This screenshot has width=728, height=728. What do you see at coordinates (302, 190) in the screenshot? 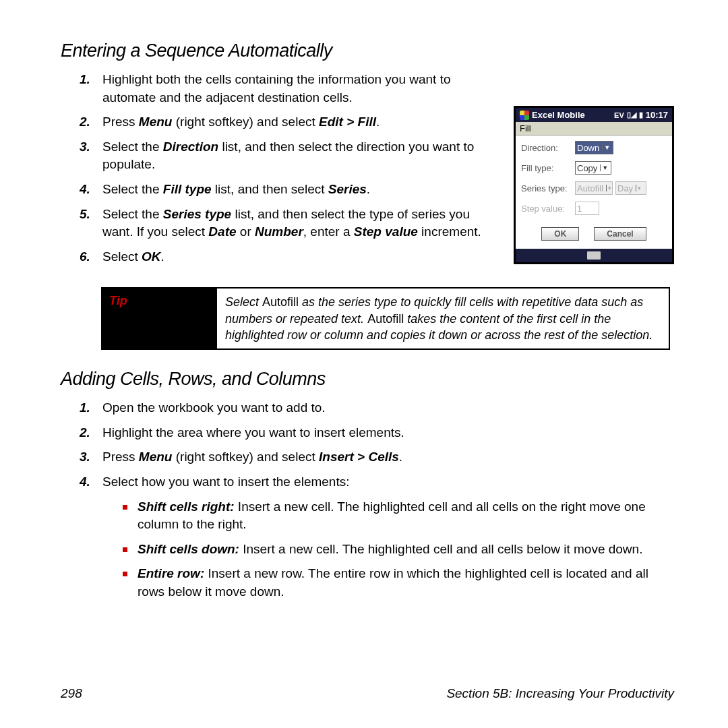
I see `step4: Select the Fill type list, and then sele…` at bounding box center [302, 190].